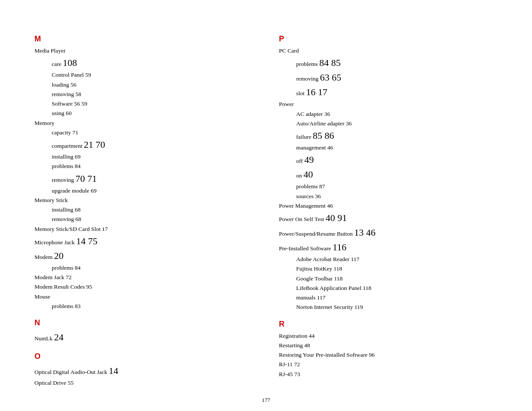 This screenshot has height=411, width=532. I want to click on entry-power-failure: failure 85 86, so click(389, 135).